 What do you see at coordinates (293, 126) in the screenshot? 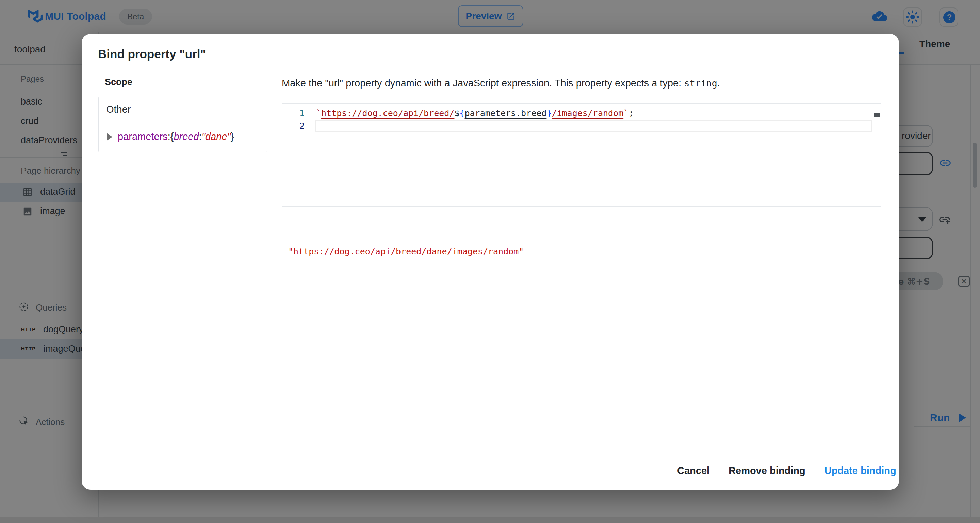
I see `line-number-2: 2` at bounding box center [293, 126].